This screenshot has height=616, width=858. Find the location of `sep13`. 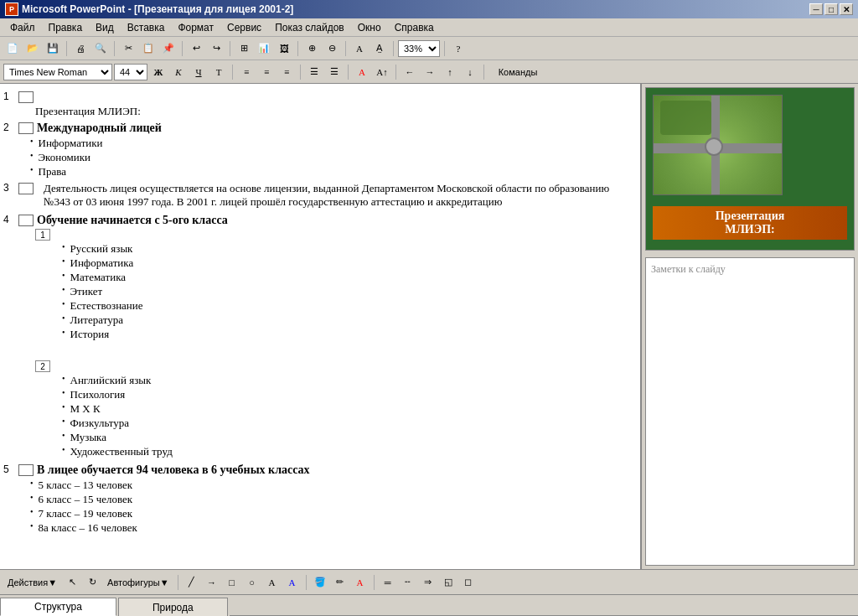

sep13 is located at coordinates (484, 72).